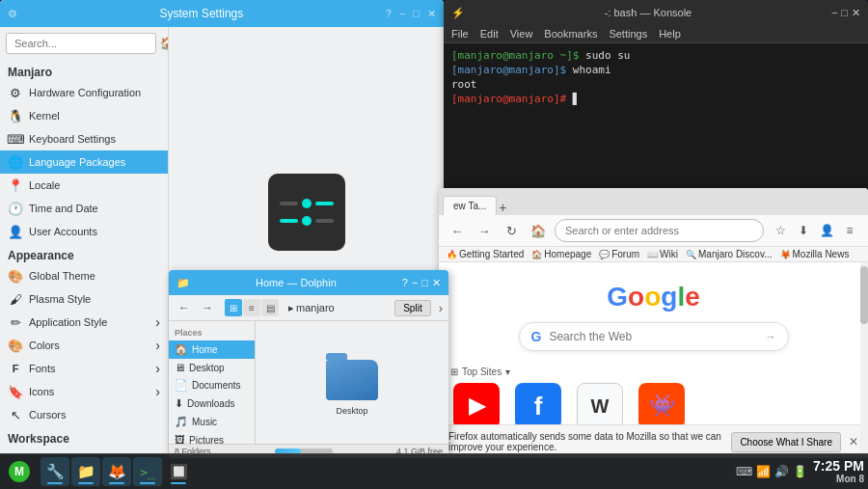  Describe the element at coordinates (854, 442) in the screenshot. I see `ff-notification-close-btn: ✕` at that location.